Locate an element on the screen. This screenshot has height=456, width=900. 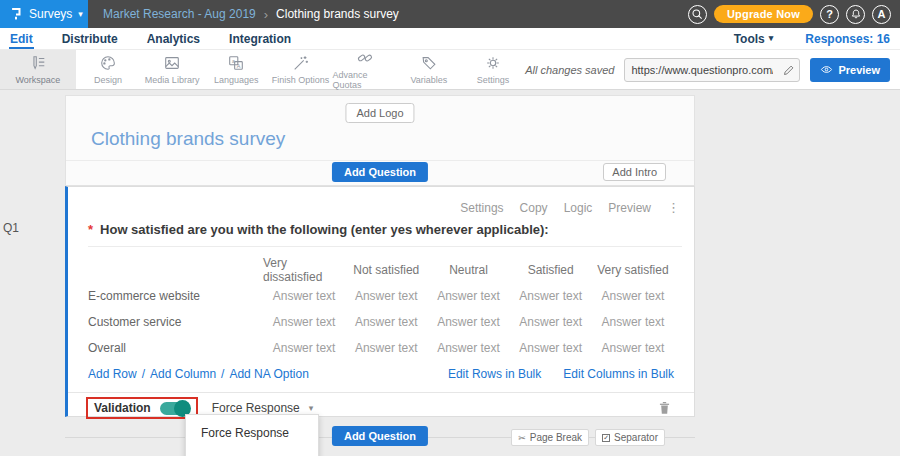
toolbar-item-label: Media Library is located at coordinates (172, 80).